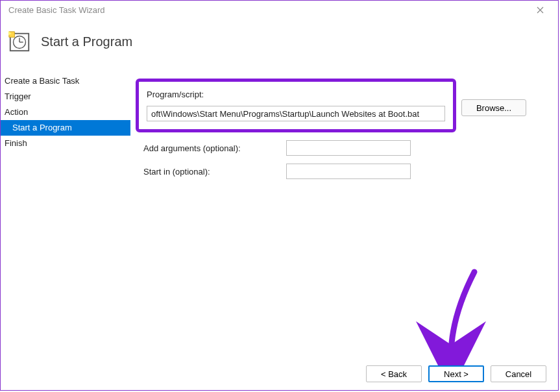 The height and width of the screenshot is (392, 560). What do you see at coordinates (279, 46) in the screenshot?
I see `wizard-header: Start a Program` at bounding box center [279, 46].